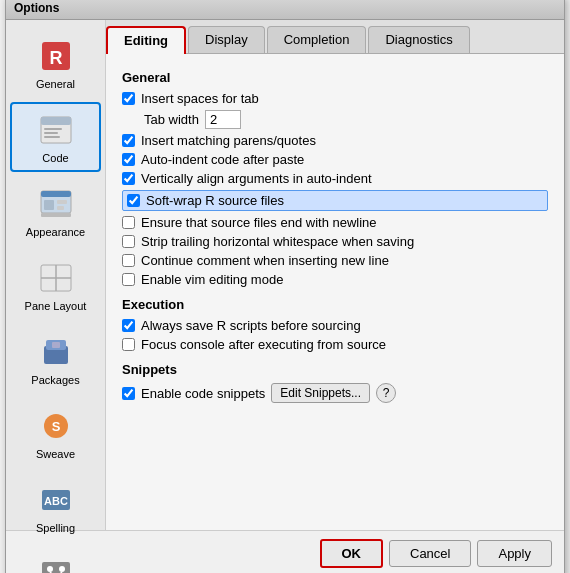 The image size is (570, 573). Describe the element at coordinates (256, 178) in the screenshot. I see `label-vertically-align: Vertically align arguments in auto-inden…` at that location.